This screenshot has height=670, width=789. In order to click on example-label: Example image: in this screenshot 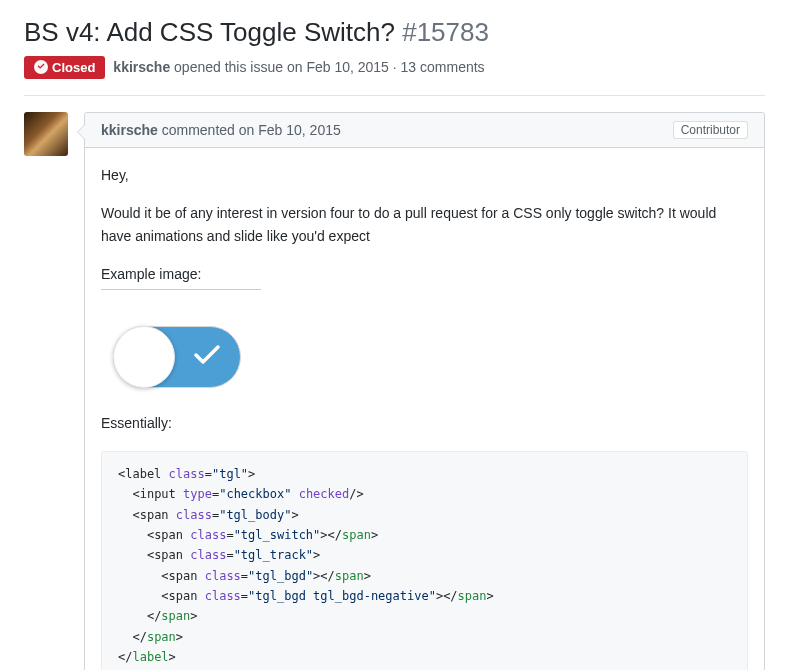, I will do `click(181, 276)`.